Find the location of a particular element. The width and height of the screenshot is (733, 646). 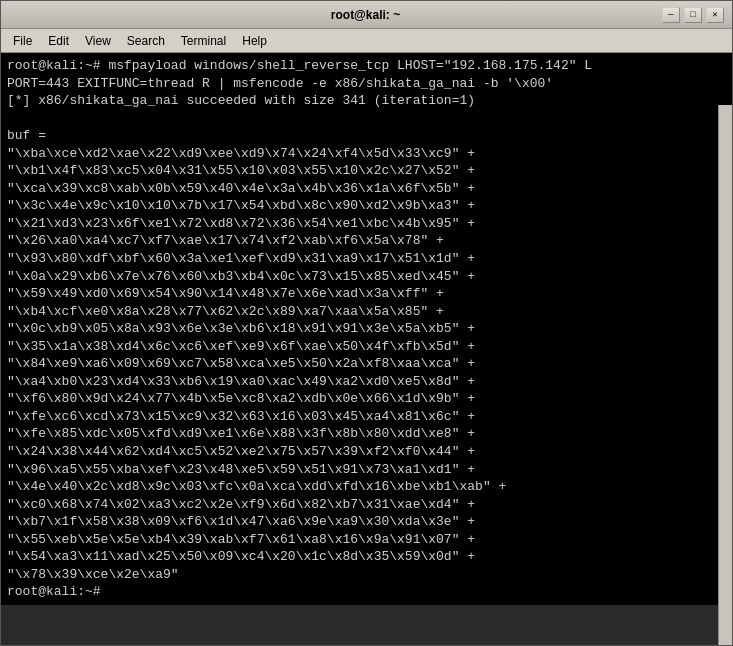

menu-view: View is located at coordinates (98, 41).